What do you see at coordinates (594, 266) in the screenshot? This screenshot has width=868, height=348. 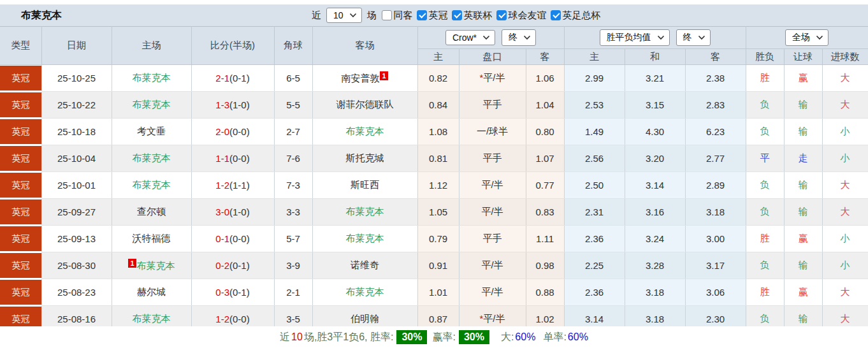 I see `avg-odds-home: 2.25` at bounding box center [594, 266].